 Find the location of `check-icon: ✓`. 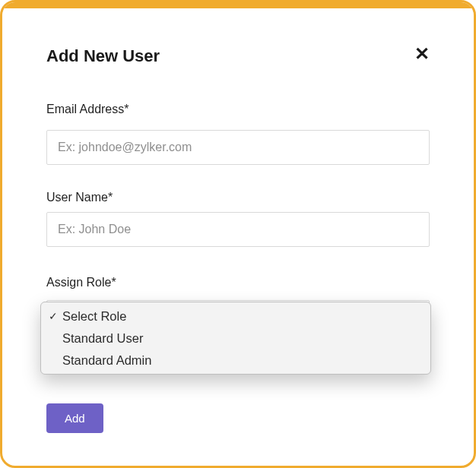

check-icon: ✓ is located at coordinates (56, 316).